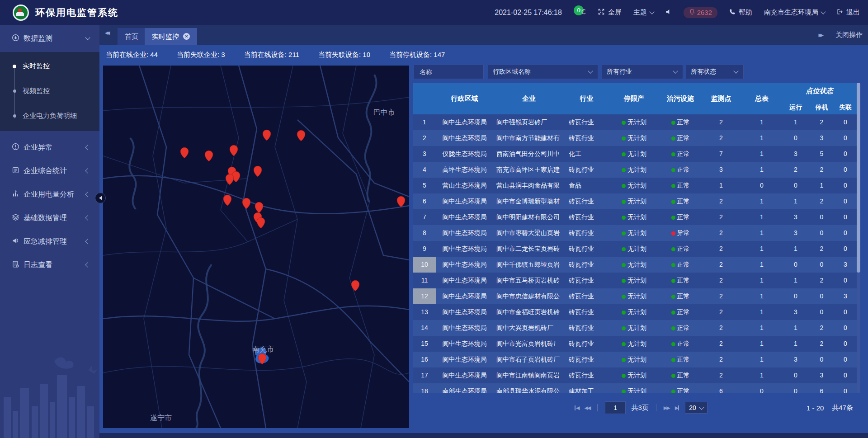 The height and width of the screenshot is (438, 868). I want to click on tab-home: 首页, so click(132, 36).